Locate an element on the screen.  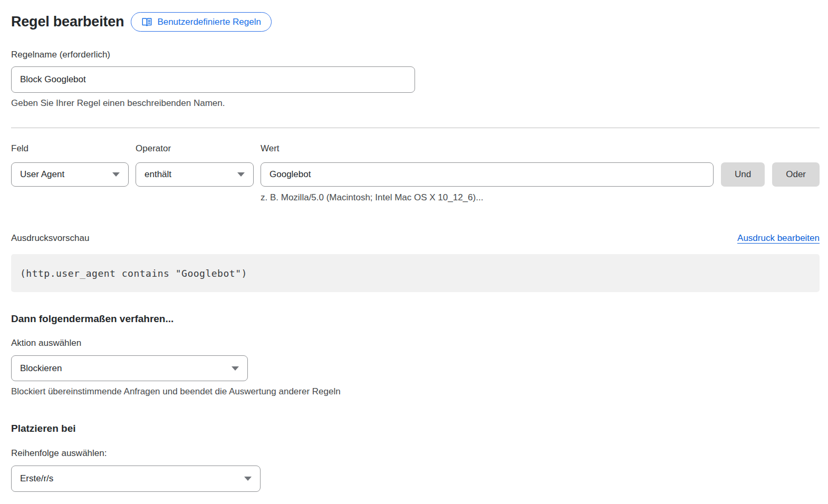
condition-row: Feld User Agent Operator enthält Wert z.… is located at coordinates (416, 173).